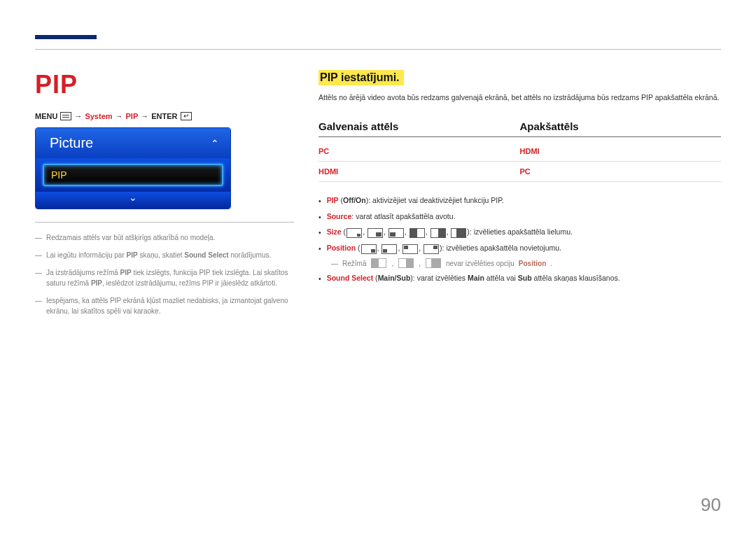  Describe the element at coordinates (66, 116) in the screenshot. I see `menu-icon` at that location.